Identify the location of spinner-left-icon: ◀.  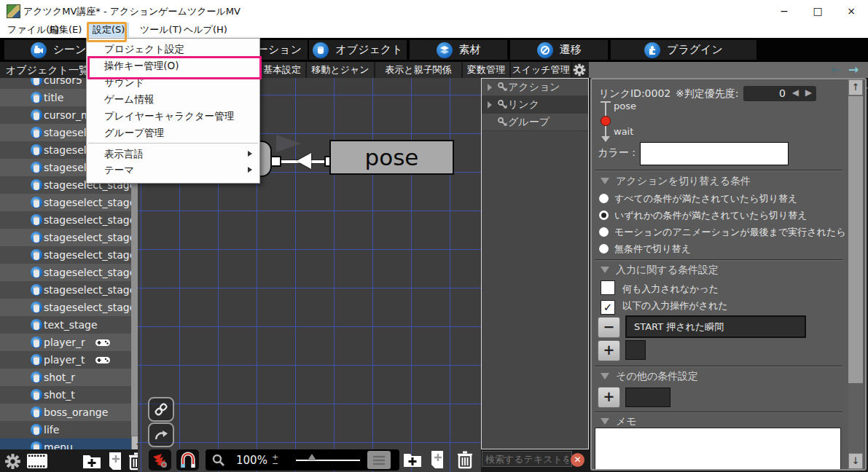
(796, 93).